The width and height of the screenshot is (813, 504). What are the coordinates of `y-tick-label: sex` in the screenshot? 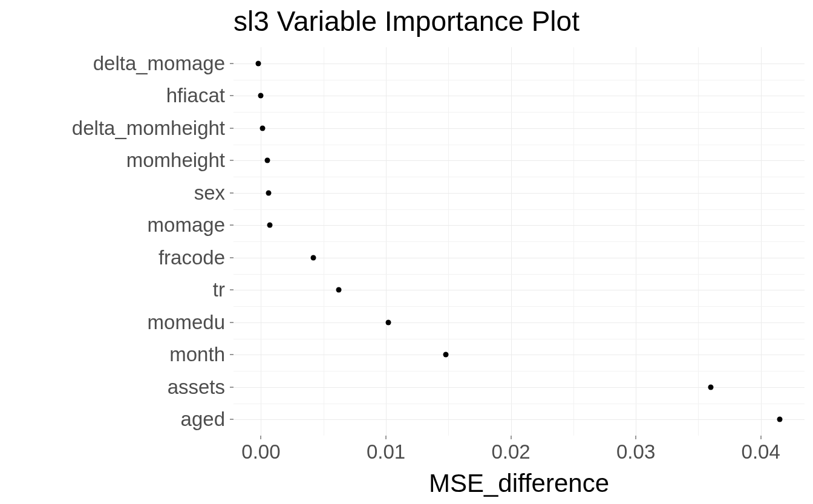 It's located at (209, 193).